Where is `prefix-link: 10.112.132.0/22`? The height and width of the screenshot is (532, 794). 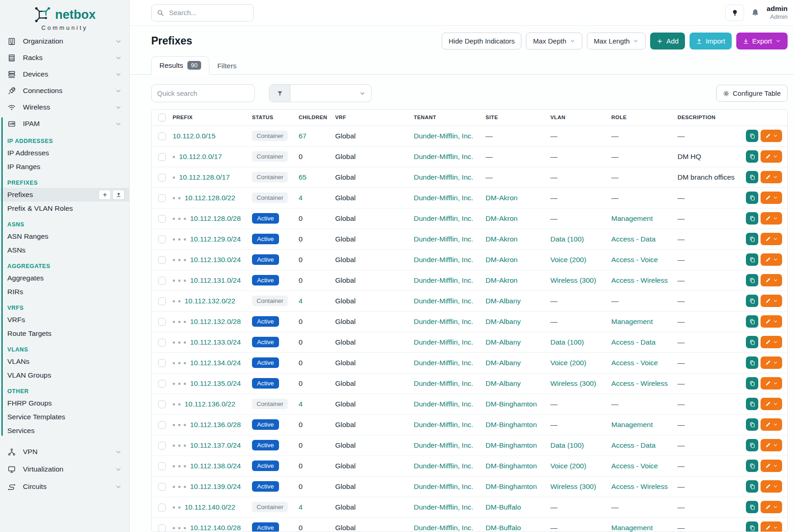
prefix-link: 10.112.132.0/22 is located at coordinates (210, 301).